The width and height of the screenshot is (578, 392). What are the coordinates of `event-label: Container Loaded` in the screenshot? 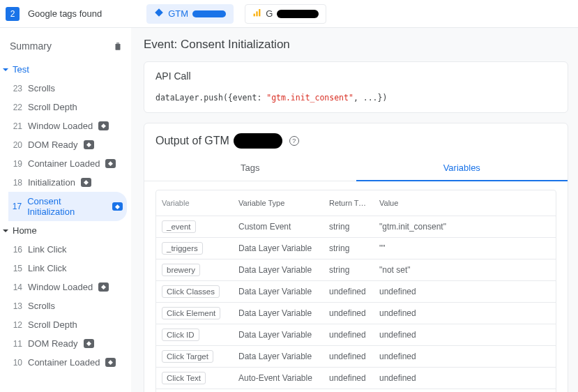 It's located at (64, 163).